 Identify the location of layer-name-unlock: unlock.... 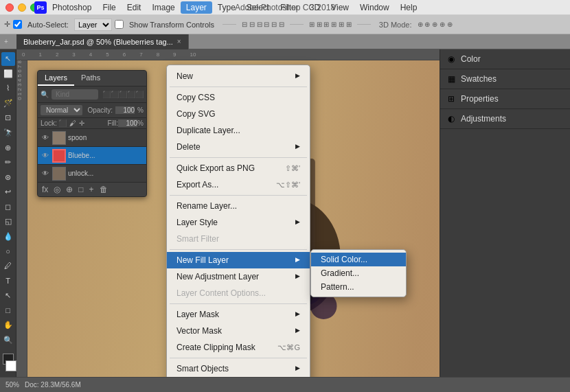
(81, 173).